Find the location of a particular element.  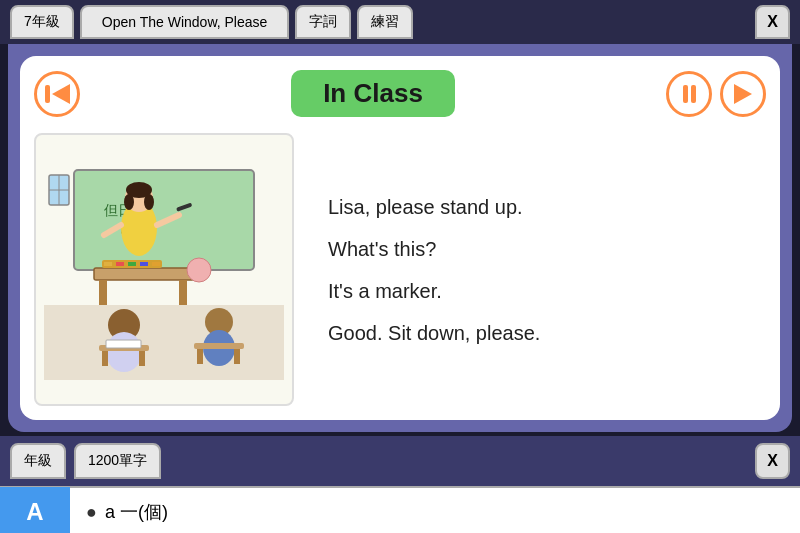

classroom-svg: 但日生 ら is located at coordinates (164, 270).